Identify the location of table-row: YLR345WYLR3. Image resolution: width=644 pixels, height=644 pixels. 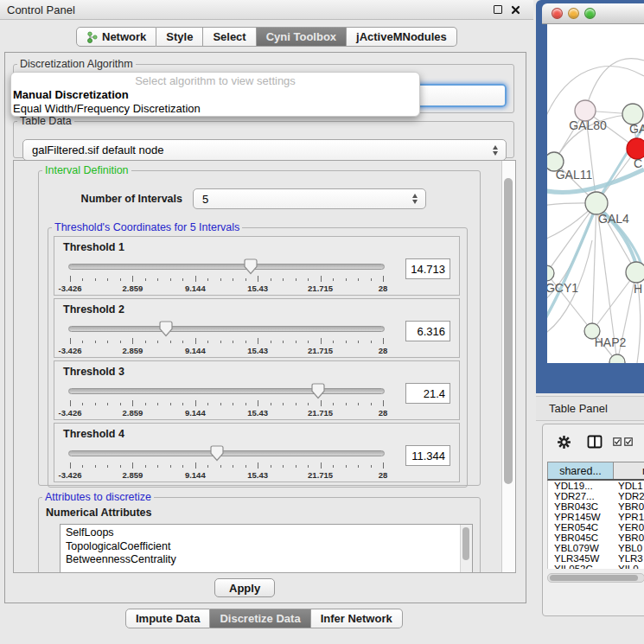
(596, 558).